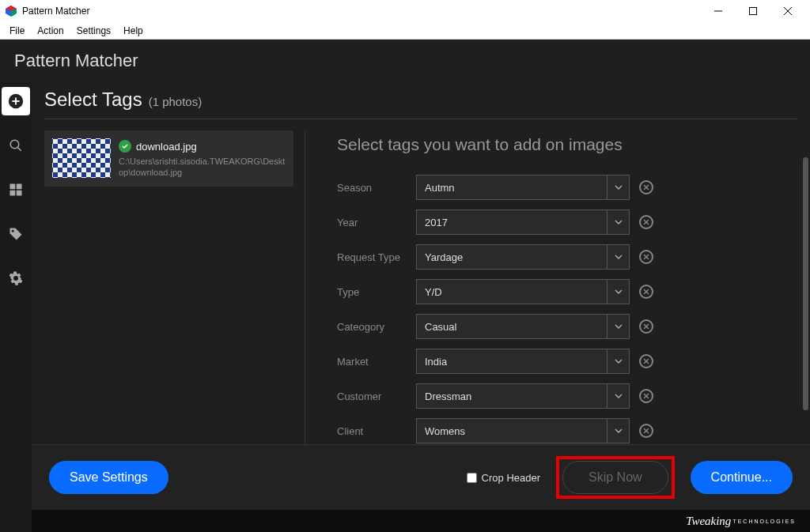 This screenshot has width=810, height=532. I want to click on sidebar, so click(16, 307).